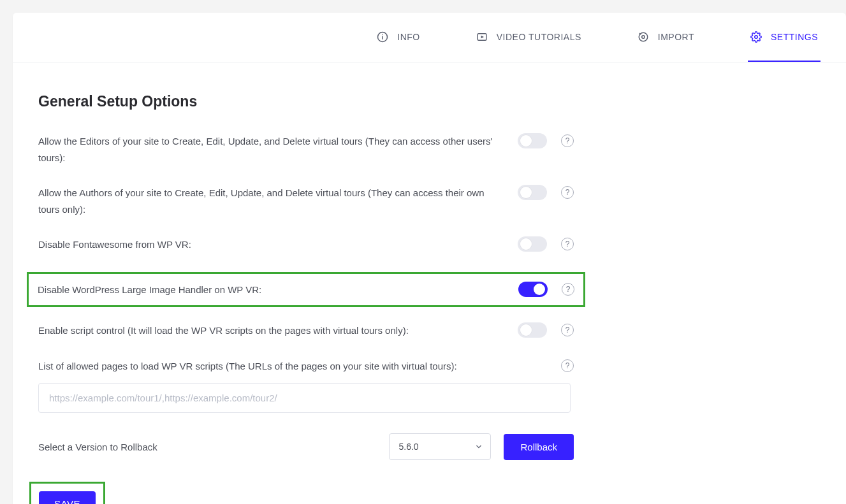 Image resolution: width=846 pixels, height=504 pixels. Describe the element at coordinates (271, 331) in the screenshot. I see `option-scriptctrl-label: Enable script control (It will load the …` at that location.